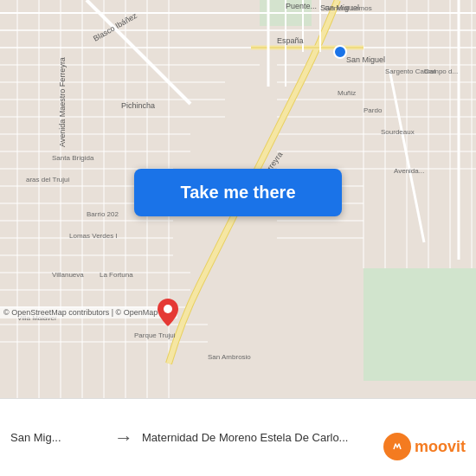 The height and width of the screenshot is (476, 476). What do you see at coordinates (155, 336) in the screenshot?
I see `svg-text: Parque Trujui` at bounding box center [155, 336].